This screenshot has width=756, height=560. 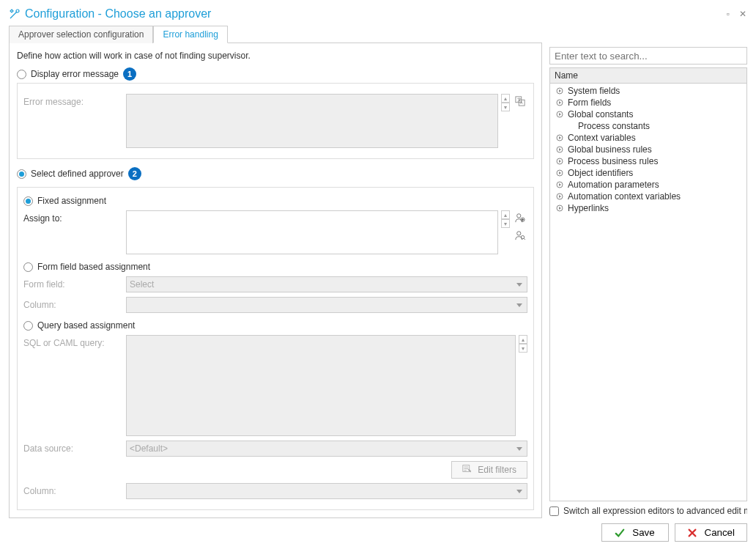 What do you see at coordinates (648, 173) in the screenshot?
I see `tree-item: Object identifiers` at bounding box center [648, 173].